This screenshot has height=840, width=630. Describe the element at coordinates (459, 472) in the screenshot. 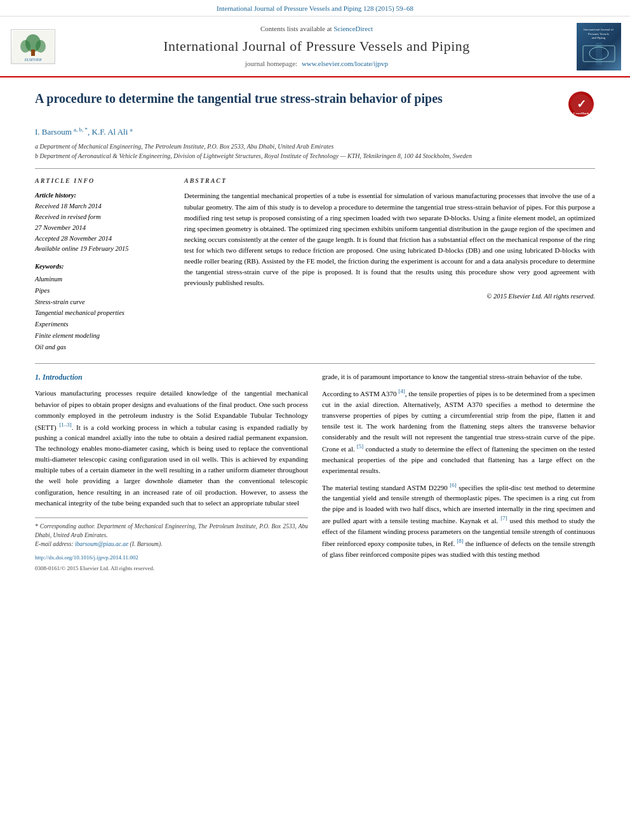

I see `body-right-col: grade, it is of paramount importance to …` at that location.